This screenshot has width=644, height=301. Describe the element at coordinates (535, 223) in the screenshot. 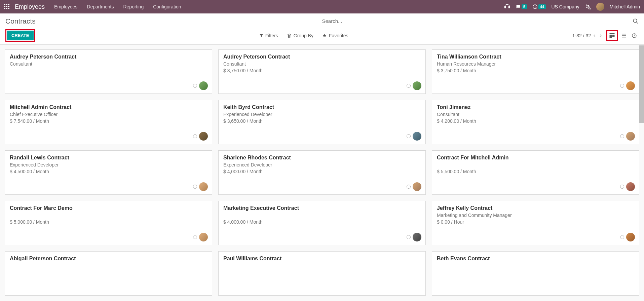

I see `kanban-card: Jeffrey Kelly ContractMarketing and Comm…` at that location.